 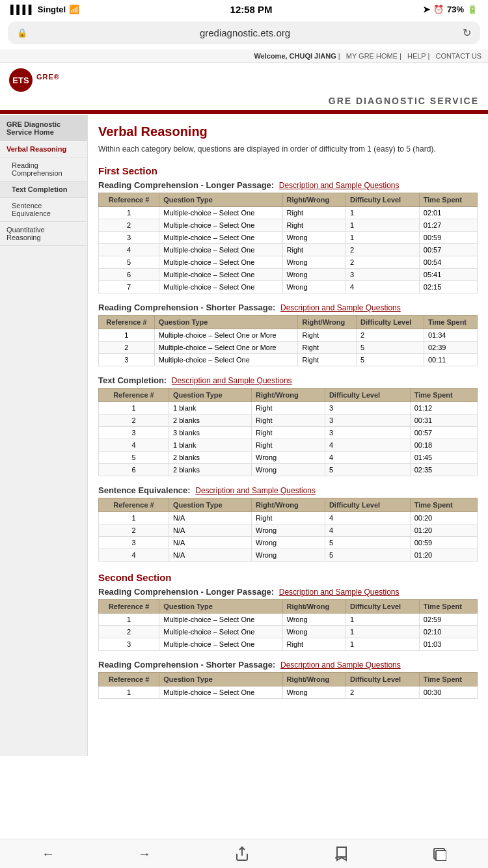 What do you see at coordinates (244, 103) in the screenshot?
I see `service-title: GRE DIAGNOSTIC SERVICE` at bounding box center [244, 103].